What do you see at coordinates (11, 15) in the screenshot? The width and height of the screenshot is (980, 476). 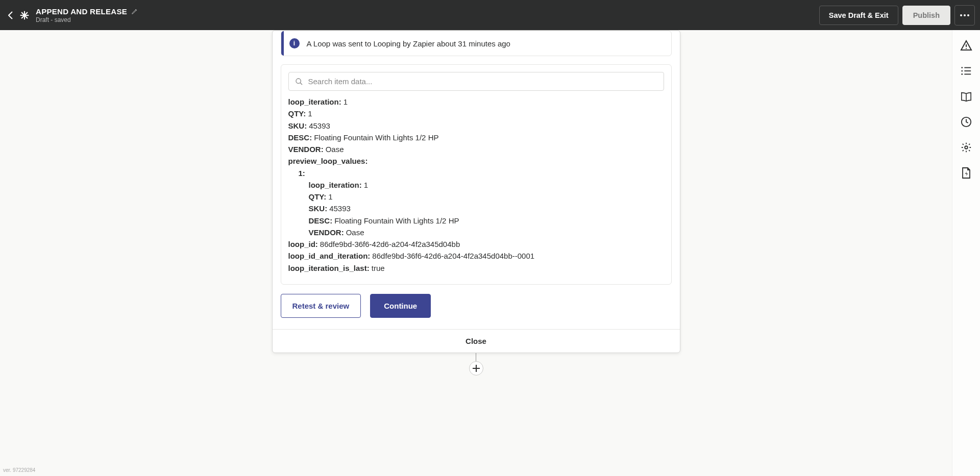 I see `chevron-left-icon` at bounding box center [11, 15].